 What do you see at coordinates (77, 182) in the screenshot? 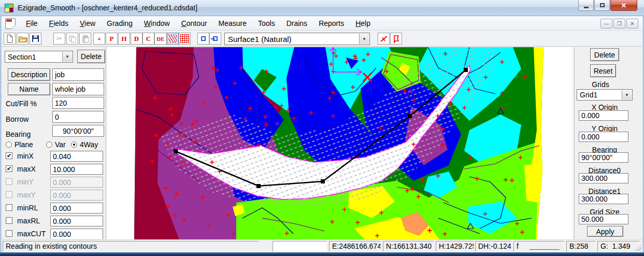
I see `miny-input` at bounding box center [77, 182].